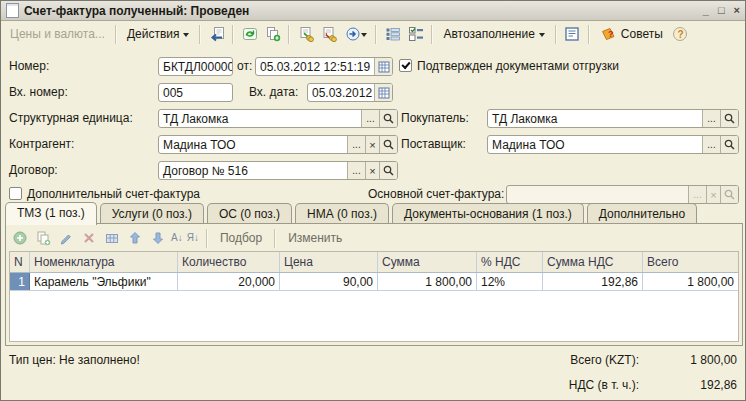  Describe the element at coordinates (593, 262) in the screenshot. I see `column-header-vat-sum: Сумма НДС` at that location.